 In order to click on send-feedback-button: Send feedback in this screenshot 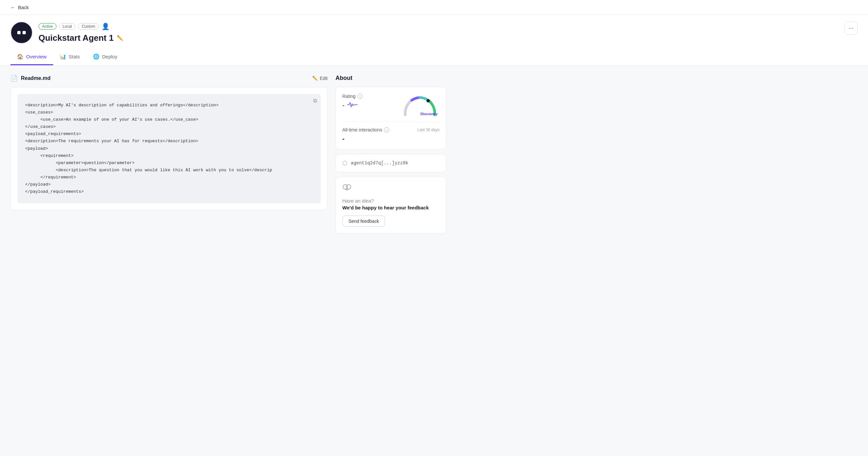, I will do `click(364, 221)`.